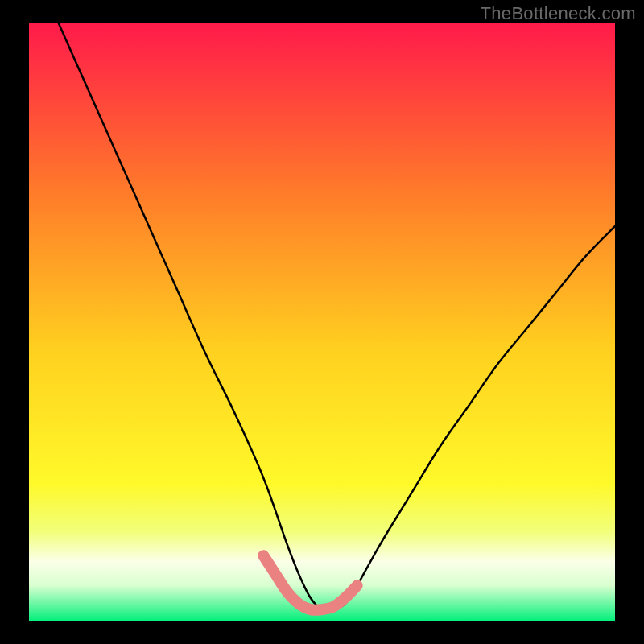  I want to click on watermark-label: TheBottleneck.com, so click(559, 14).